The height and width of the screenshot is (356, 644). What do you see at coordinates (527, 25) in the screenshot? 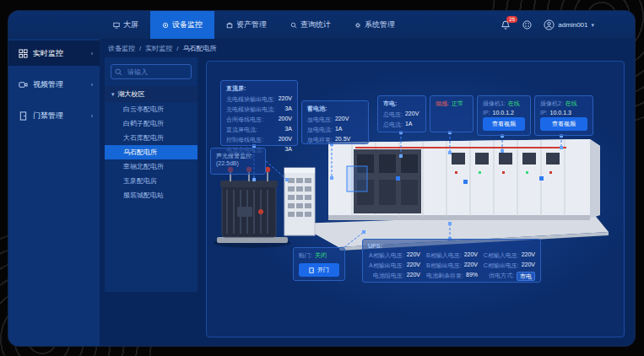
I see `fullscreen-button` at bounding box center [527, 25].